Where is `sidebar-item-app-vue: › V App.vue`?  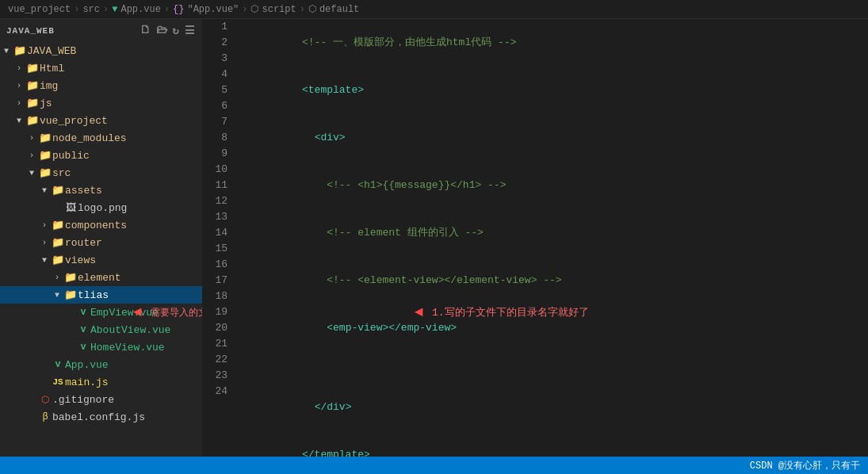 sidebar-item-app-vue: › V App.vue is located at coordinates (101, 365).